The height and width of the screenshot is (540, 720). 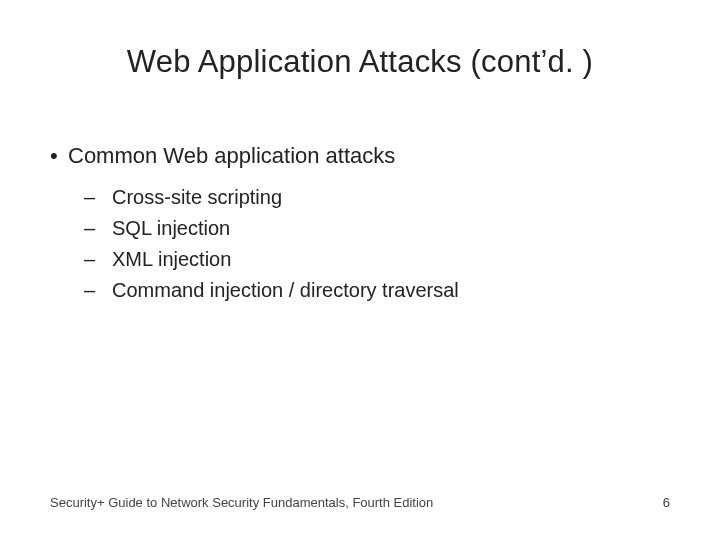 What do you see at coordinates (377, 260) in the screenshot?
I see `sub-bullet-item: – XML injection` at bounding box center [377, 260].